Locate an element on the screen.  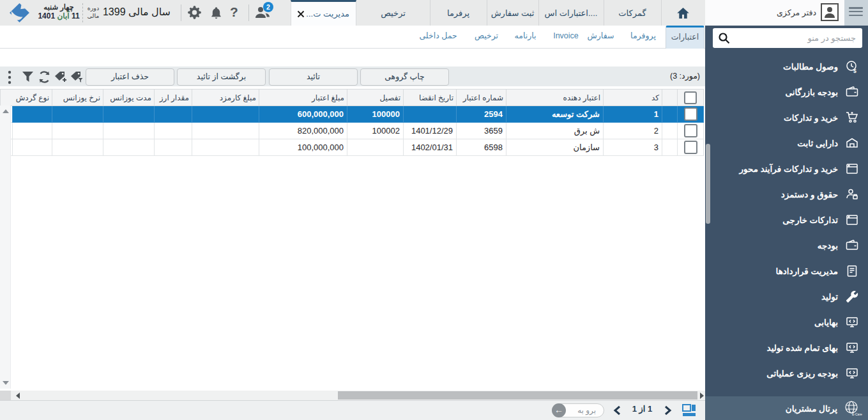
subtab-domestic-transport: حمل داخلی is located at coordinates (438, 37).